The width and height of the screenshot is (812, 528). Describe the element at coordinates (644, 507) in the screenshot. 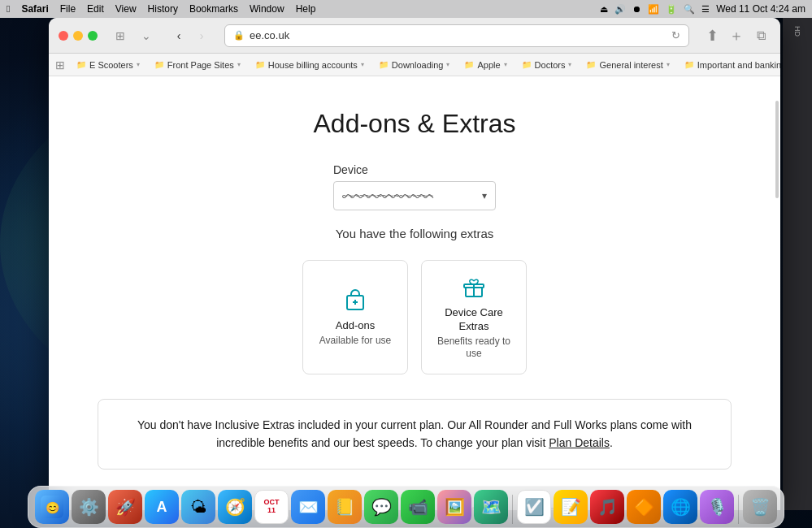

I see `dock-vlc: 🔶` at that location.